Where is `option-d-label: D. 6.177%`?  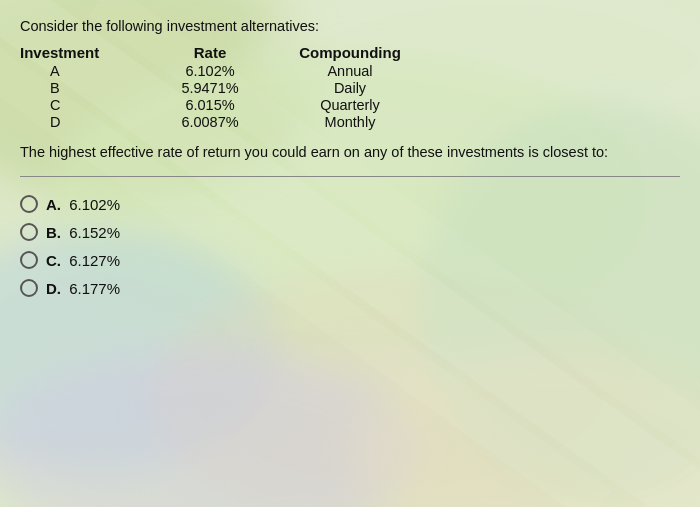
option-d-label: D. 6.177% is located at coordinates (83, 288).